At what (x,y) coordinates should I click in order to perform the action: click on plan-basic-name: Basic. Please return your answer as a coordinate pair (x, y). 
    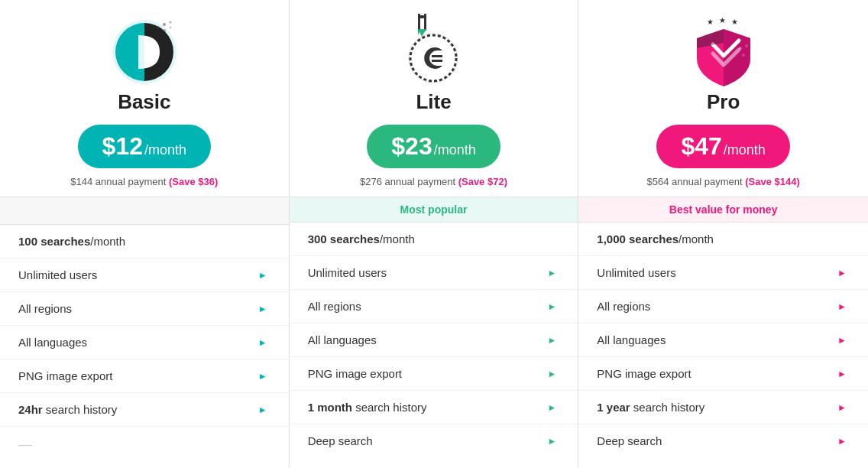
    Looking at the image, I should click on (144, 102).